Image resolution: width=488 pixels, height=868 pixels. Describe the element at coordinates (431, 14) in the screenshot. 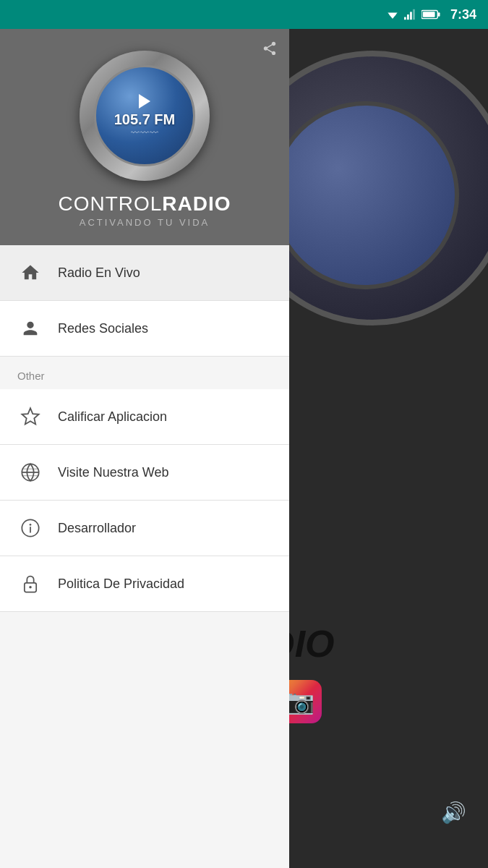

I see `status-icons: 7:34` at that location.